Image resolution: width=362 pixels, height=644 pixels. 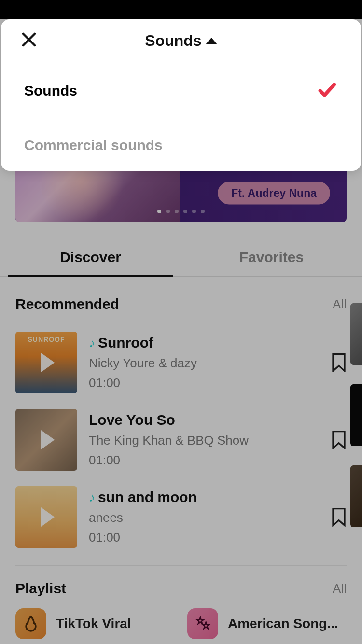 I want to click on sheet-option-sounds: Sounds, so click(x=181, y=91).